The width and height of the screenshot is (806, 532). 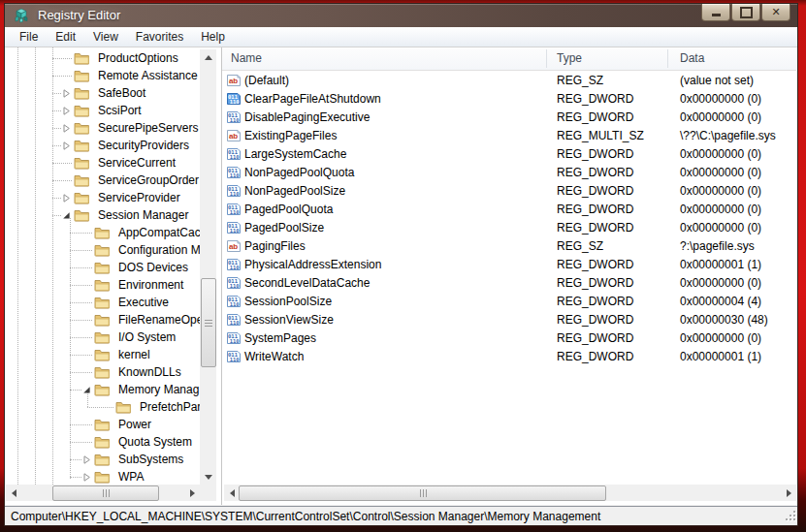 I want to click on value-row-nonpagedpoolquota: 011110NonPagedPoolQuotaREG_DWORD0x000000…, so click(x=509, y=172).